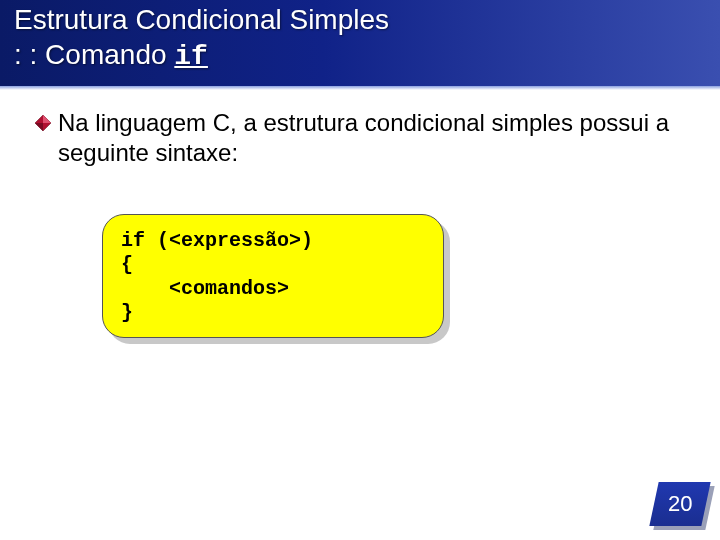 The width and height of the screenshot is (720, 540). I want to click on title-divider, so click(360, 88).